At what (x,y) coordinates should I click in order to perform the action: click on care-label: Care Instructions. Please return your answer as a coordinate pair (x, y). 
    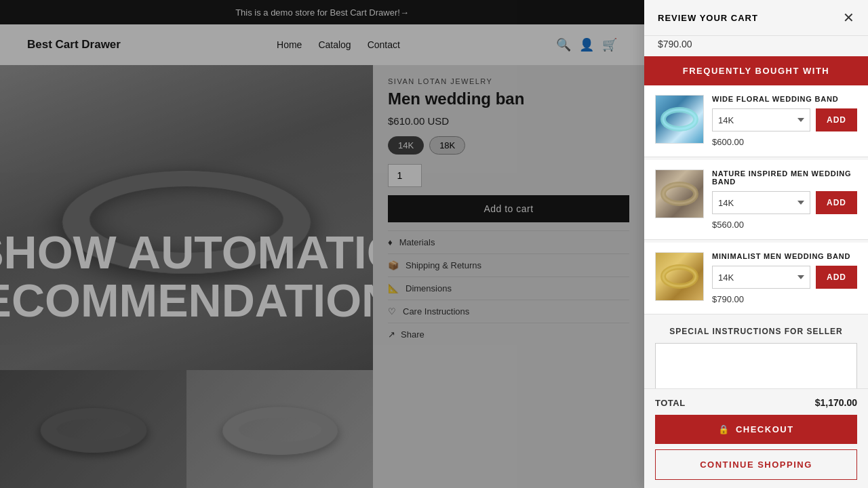
    Looking at the image, I should click on (436, 312).